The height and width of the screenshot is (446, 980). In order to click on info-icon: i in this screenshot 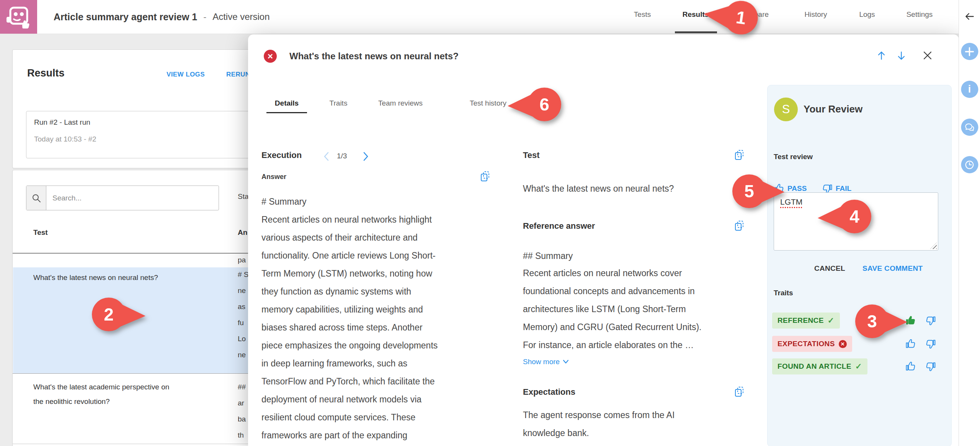, I will do `click(969, 90)`.